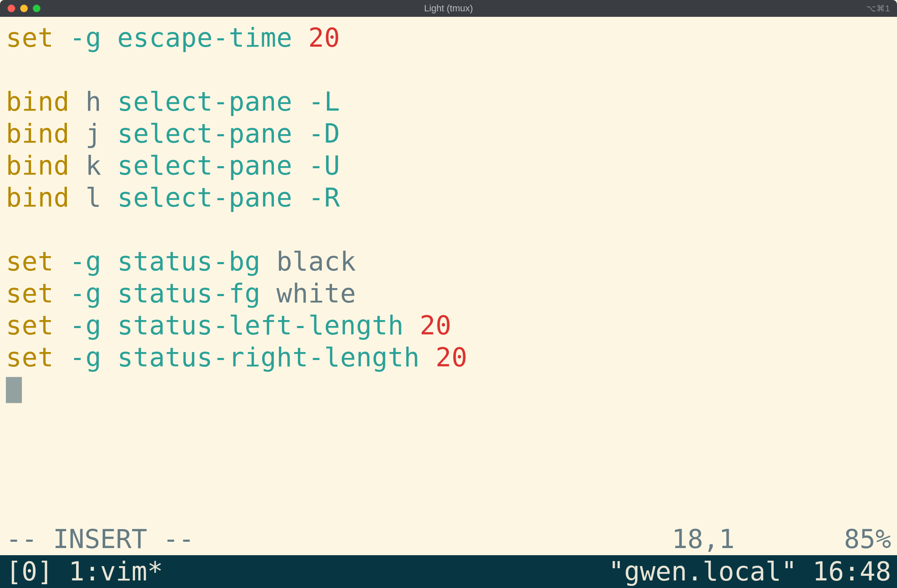 This screenshot has height=588, width=897. What do you see at coordinates (261, 326) in the screenshot?
I see `code-token: status-left-length` at bounding box center [261, 326].